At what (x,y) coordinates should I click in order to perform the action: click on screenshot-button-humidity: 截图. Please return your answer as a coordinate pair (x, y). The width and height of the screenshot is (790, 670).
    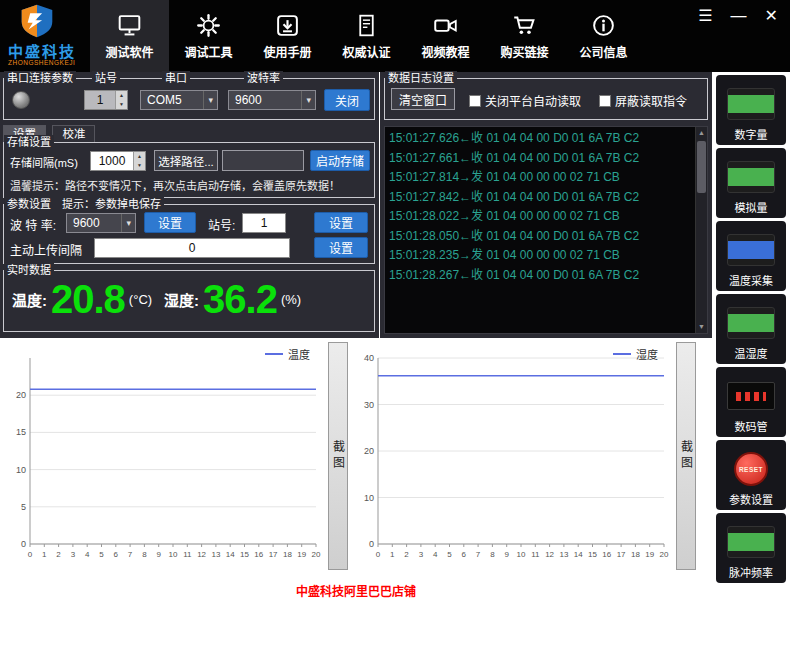
    Looking at the image, I should click on (686, 456).